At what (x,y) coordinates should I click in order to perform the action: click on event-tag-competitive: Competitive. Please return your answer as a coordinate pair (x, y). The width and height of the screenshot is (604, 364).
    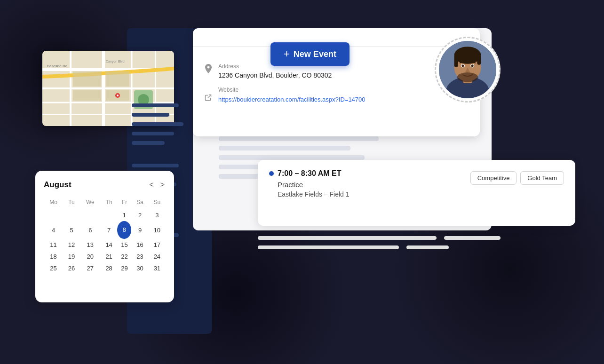
    Looking at the image, I should click on (494, 178).